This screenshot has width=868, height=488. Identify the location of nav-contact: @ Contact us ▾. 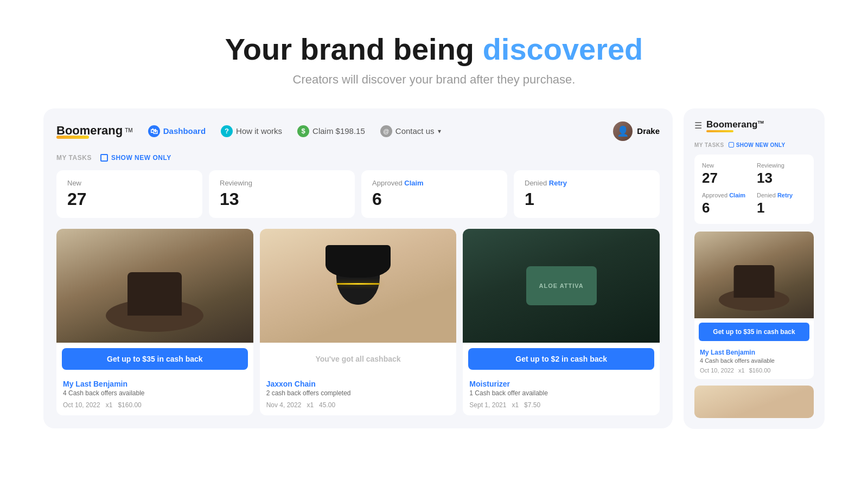
(411, 131).